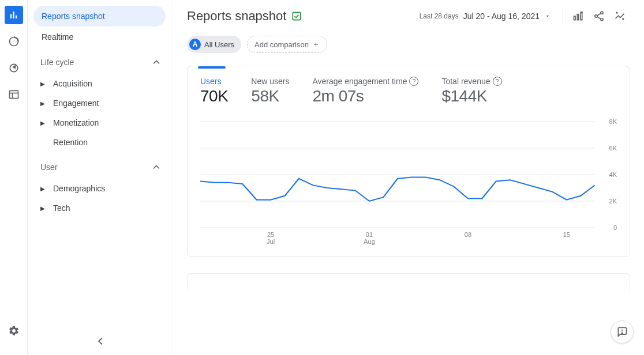  I want to click on metric-label: Average engagement time ?, so click(365, 81).